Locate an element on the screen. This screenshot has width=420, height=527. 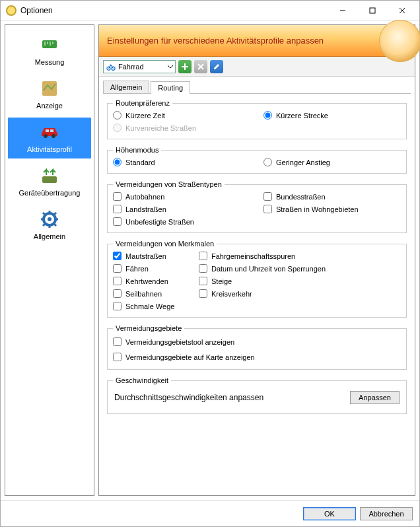
sidebar-item-geraeteuebertragung: Geräteübertragung is located at coordinates (50, 182).